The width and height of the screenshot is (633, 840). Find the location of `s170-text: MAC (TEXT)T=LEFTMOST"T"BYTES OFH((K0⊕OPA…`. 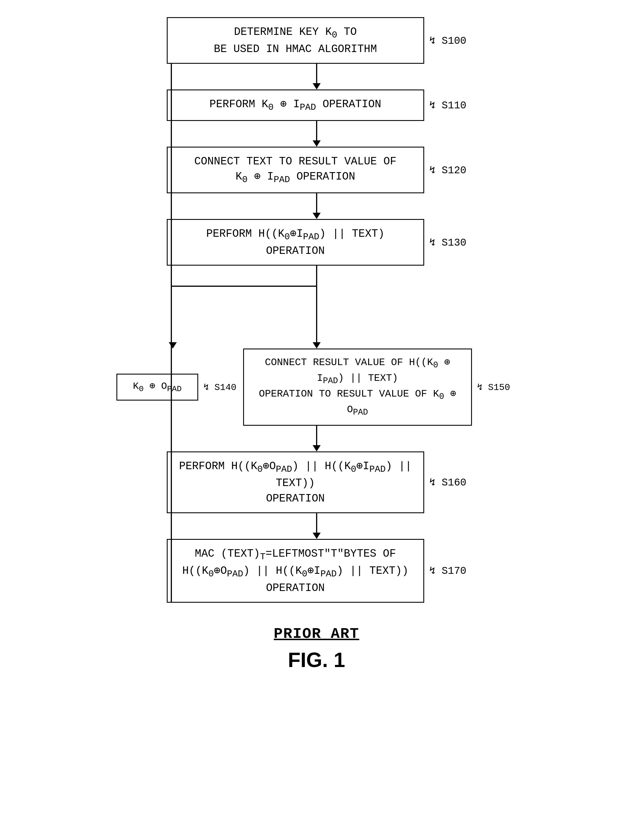

s170-text: MAC (TEXT)T=LEFTMOST"T"BYTES OFH((K0⊕OPA… is located at coordinates (296, 571).